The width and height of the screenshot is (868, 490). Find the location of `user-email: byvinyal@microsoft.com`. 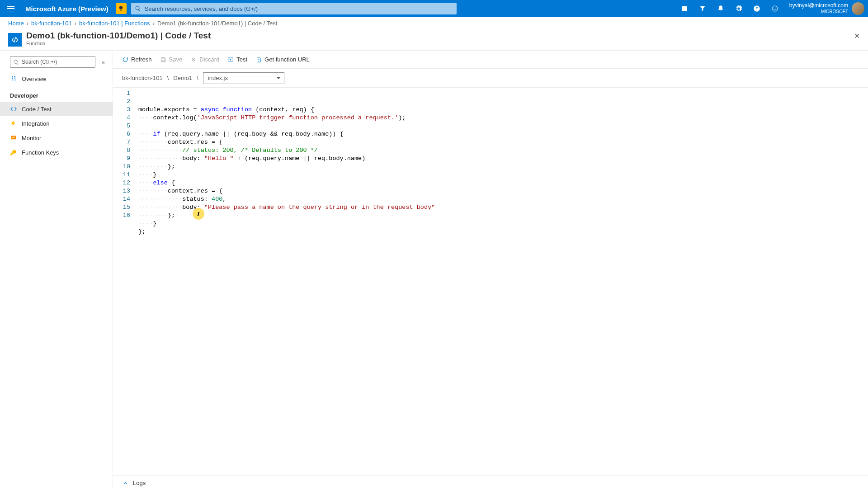

user-email: byvinyal@microsoft.com is located at coordinates (819, 6).